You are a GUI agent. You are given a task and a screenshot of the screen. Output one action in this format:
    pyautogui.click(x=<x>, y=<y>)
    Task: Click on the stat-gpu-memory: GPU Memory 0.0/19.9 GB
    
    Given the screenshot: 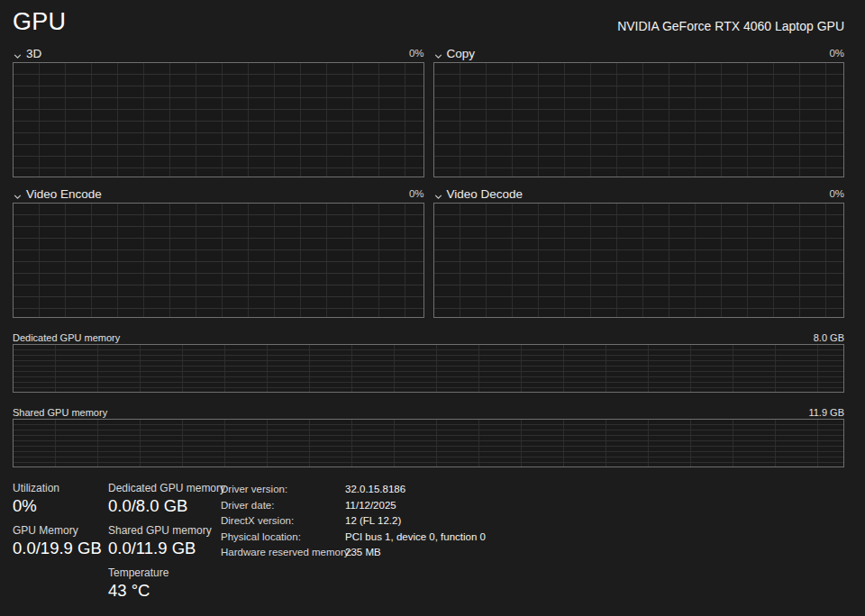 What is the action you would take?
    pyautogui.click(x=60, y=542)
    